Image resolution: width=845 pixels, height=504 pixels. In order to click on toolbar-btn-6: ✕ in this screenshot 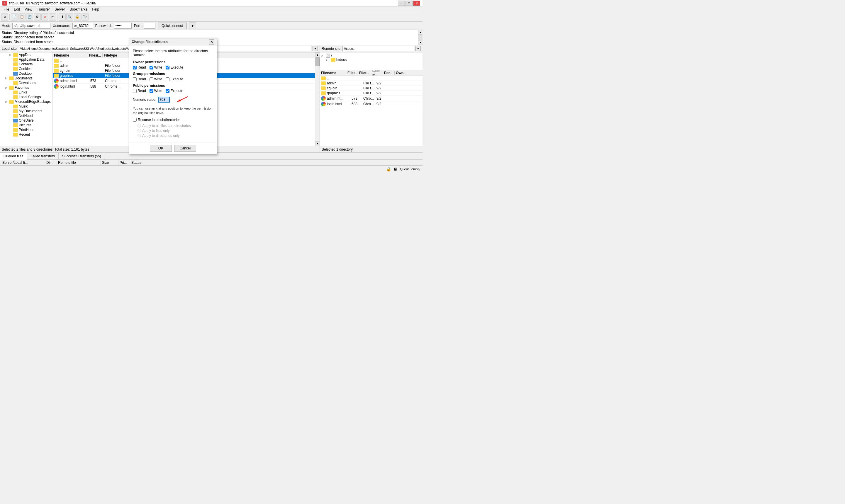, I will do `click(45, 17)`.